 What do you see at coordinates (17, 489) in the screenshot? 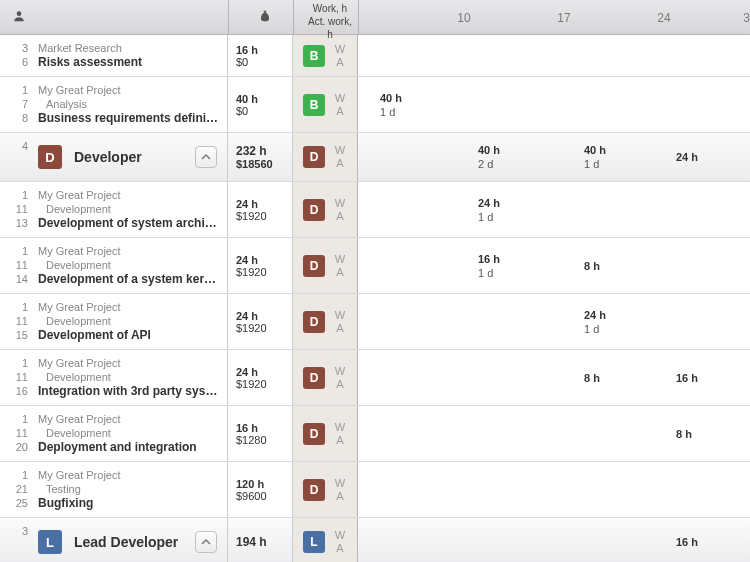
I see `row-ids: 12125` at bounding box center [17, 489].